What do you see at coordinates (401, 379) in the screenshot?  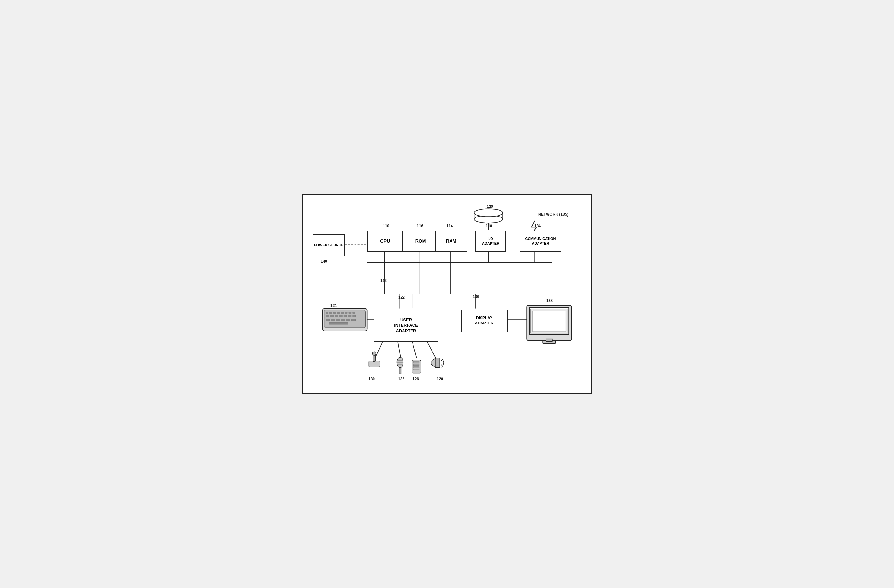 I see `label-132: 132` at bounding box center [401, 379].